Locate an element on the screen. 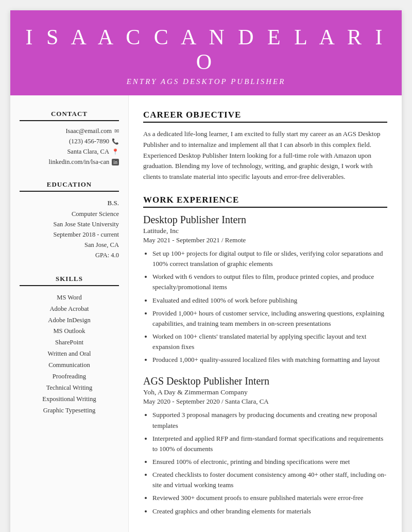  linkedin-icon: in is located at coordinates (115, 162).